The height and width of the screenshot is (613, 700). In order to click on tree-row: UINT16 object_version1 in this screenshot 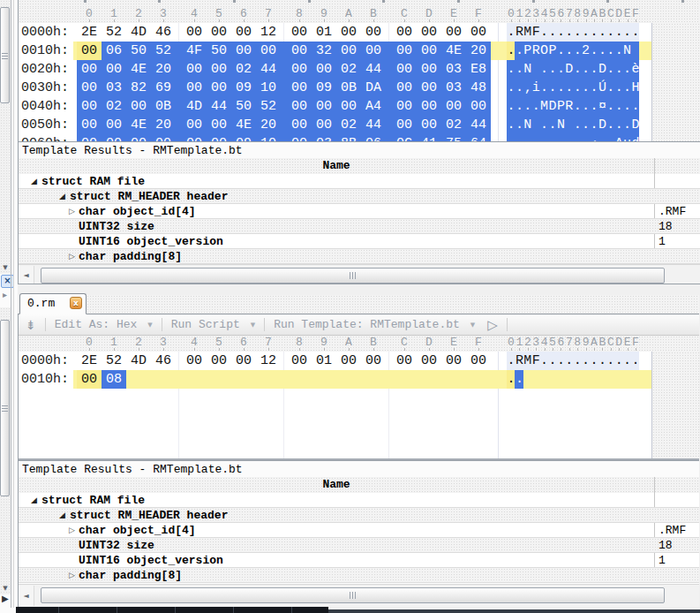, I will do `click(358, 560)`.